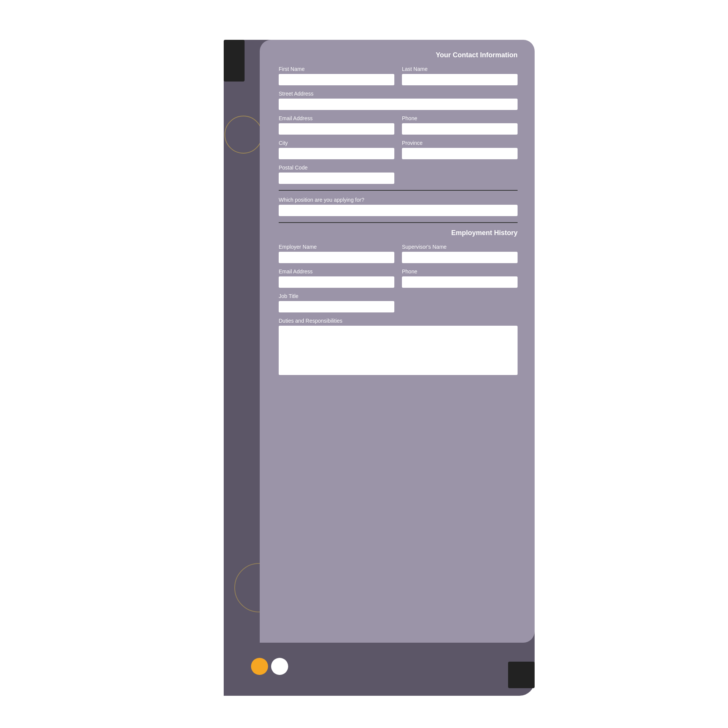 The width and height of the screenshot is (728, 728). What do you see at coordinates (337, 303) in the screenshot?
I see `job-title-group: Job Title` at bounding box center [337, 303].